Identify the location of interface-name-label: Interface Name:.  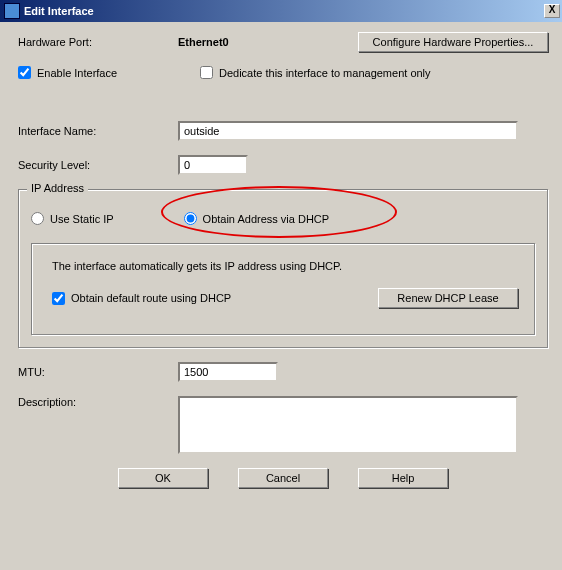
(98, 131).